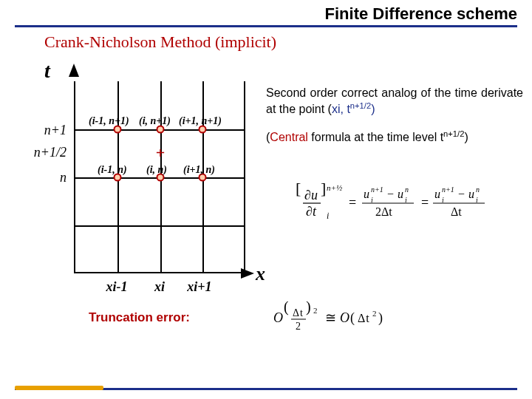  Describe the element at coordinates (59, 388) in the screenshot. I see `footer-rule-accent` at that location.